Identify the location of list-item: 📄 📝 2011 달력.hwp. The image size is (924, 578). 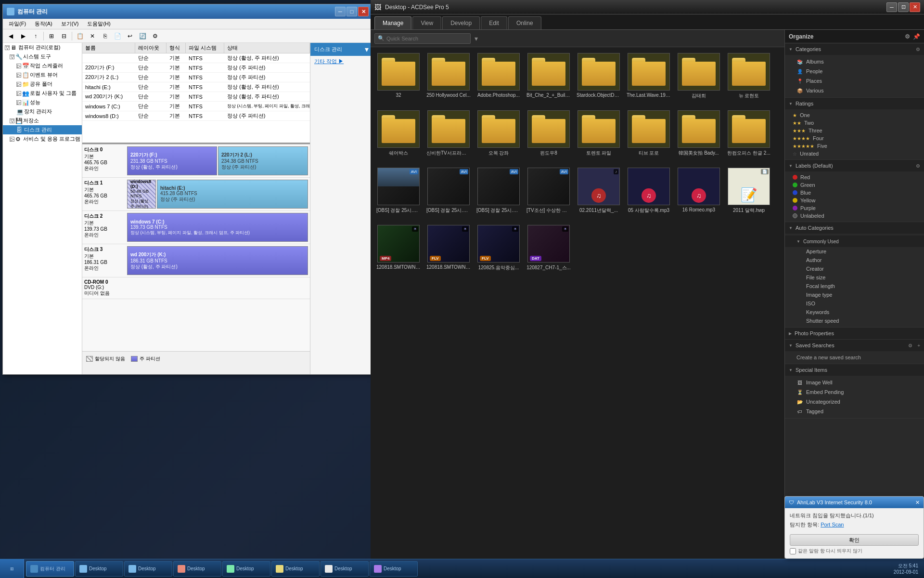
(749, 194).